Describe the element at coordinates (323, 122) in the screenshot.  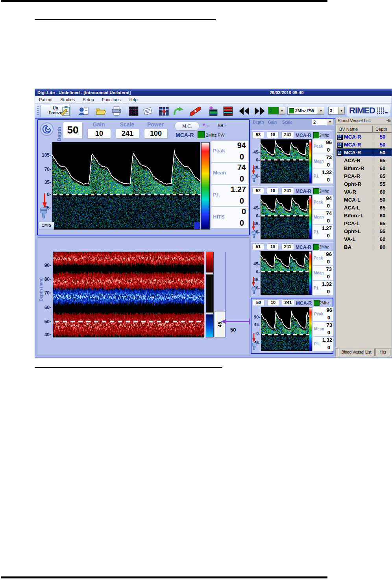
I see `gate-count-select: 2 ▼` at that location.